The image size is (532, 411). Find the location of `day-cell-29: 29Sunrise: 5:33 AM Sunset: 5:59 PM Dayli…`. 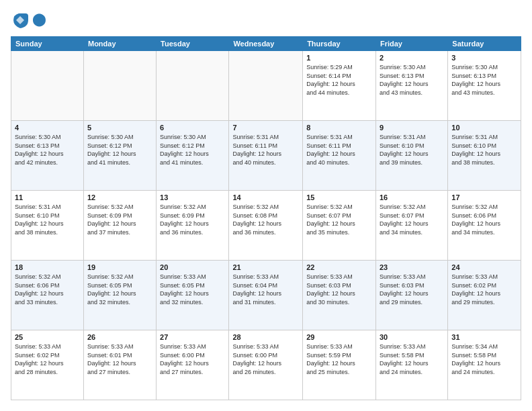

day-cell-29: 29Sunrise: 5:33 AM Sunset: 5:59 PM Dayli… is located at coordinates (340, 365).